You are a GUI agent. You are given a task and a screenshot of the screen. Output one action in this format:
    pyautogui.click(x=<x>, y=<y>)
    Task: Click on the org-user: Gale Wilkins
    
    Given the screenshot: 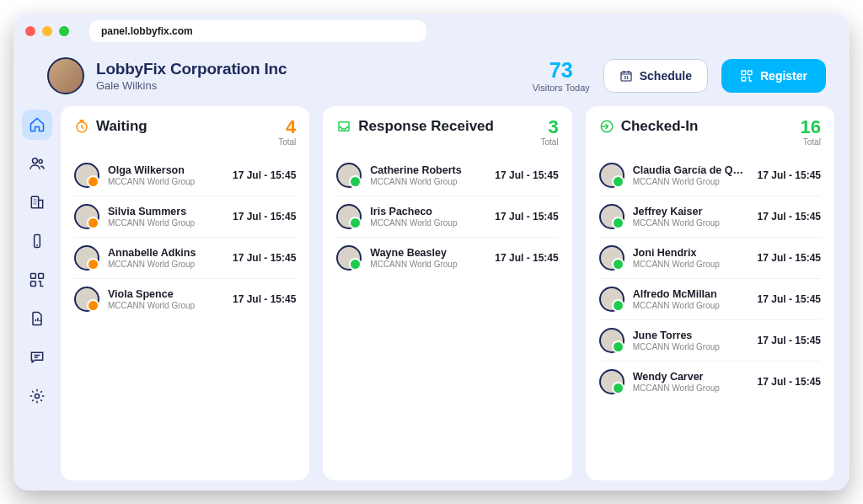 What is the action you would take?
    pyautogui.click(x=191, y=86)
    